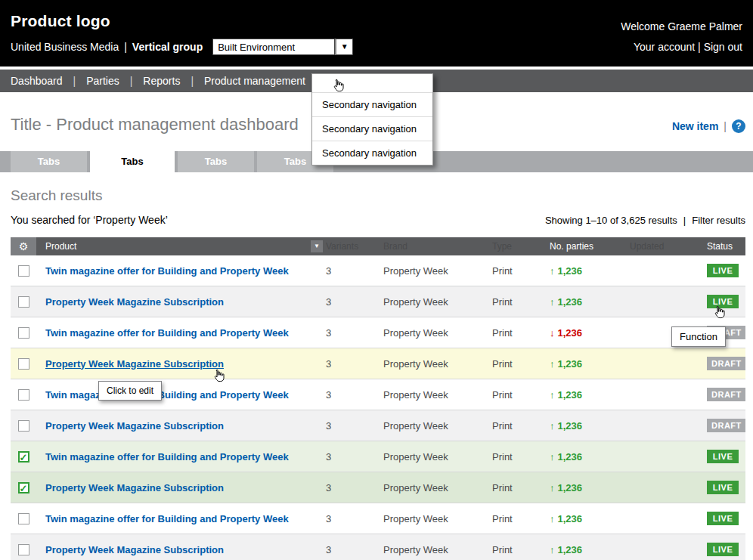  What do you see at coordinates (378, 456) in the screenshot?
I see `table-row: ✓ Twin magazine offer for Building and P…` at bounding box center [378, 456].